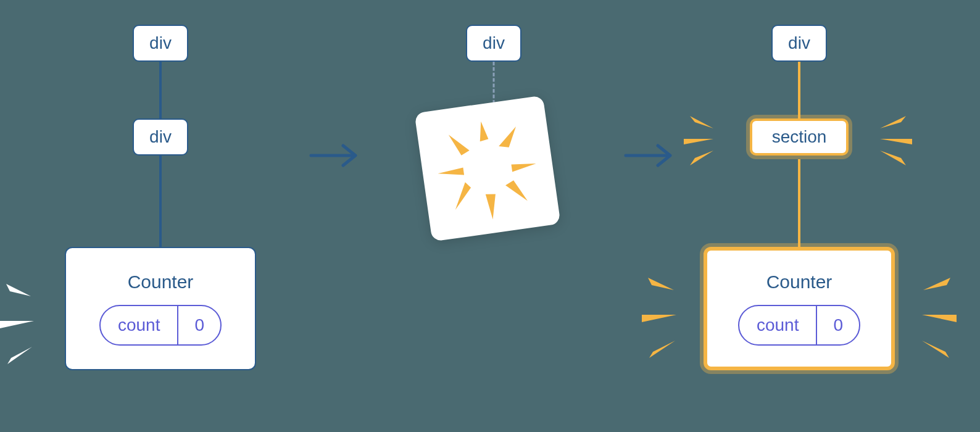  I want to click on rays-white-icon, so click(31, 321).